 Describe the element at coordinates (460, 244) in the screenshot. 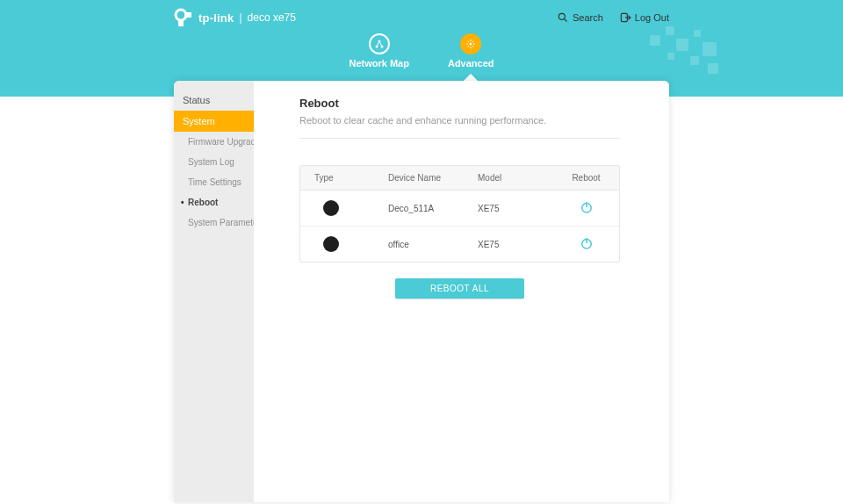

I see `table-row: office XE75` at that location.